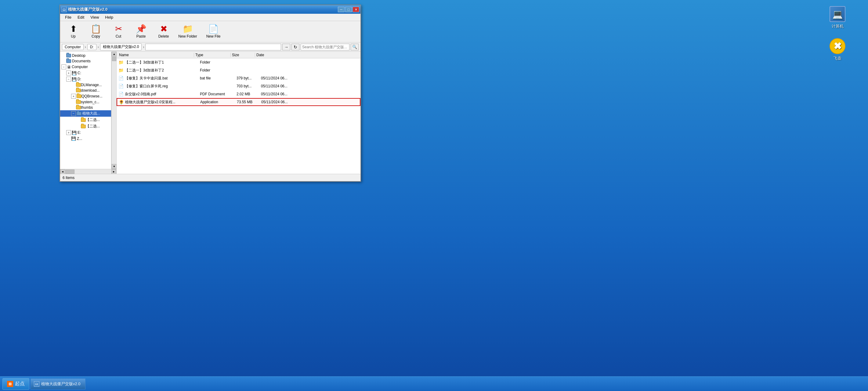 The image size is (868, 391). I want to click on toolbar-new-folder-button: 📁 New Folder, so click(188, 32).